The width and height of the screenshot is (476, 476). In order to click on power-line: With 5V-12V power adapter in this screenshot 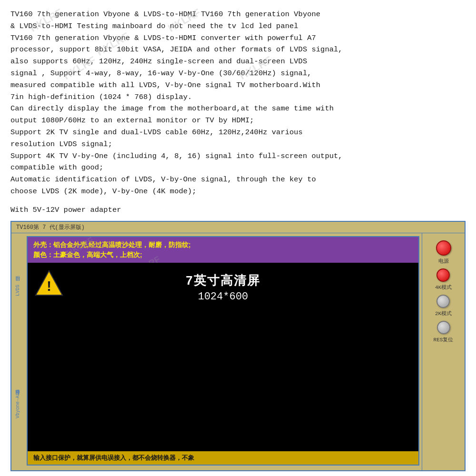, I will do `click(238, 210)`.